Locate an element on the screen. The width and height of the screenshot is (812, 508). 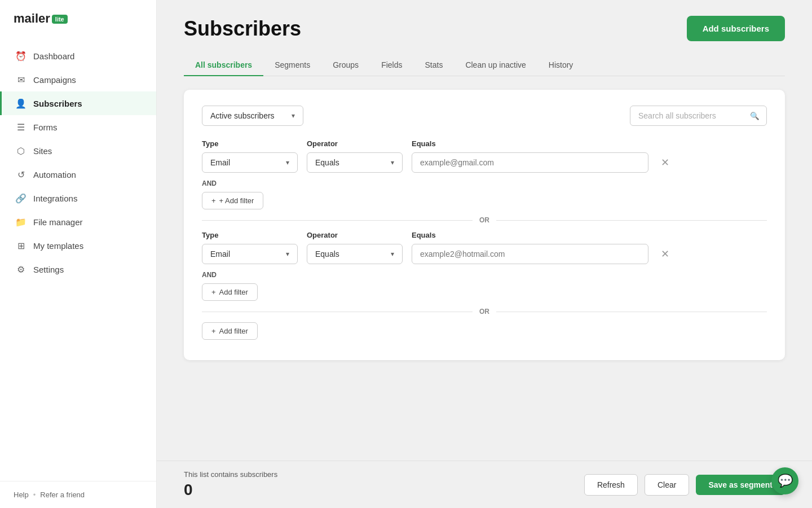
sidebar-item-my-templates: ⊞ My templates is located at coordinates (78, 246).